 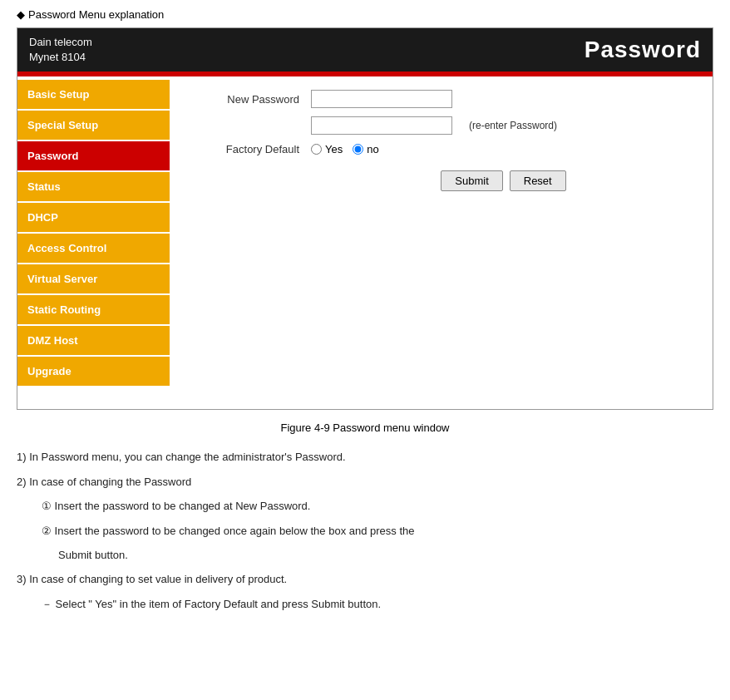 What do you see at coordinates (93, 186) in the screenshot?
I see `sidebar-item-status: Status` at bounding box center [93, 186].